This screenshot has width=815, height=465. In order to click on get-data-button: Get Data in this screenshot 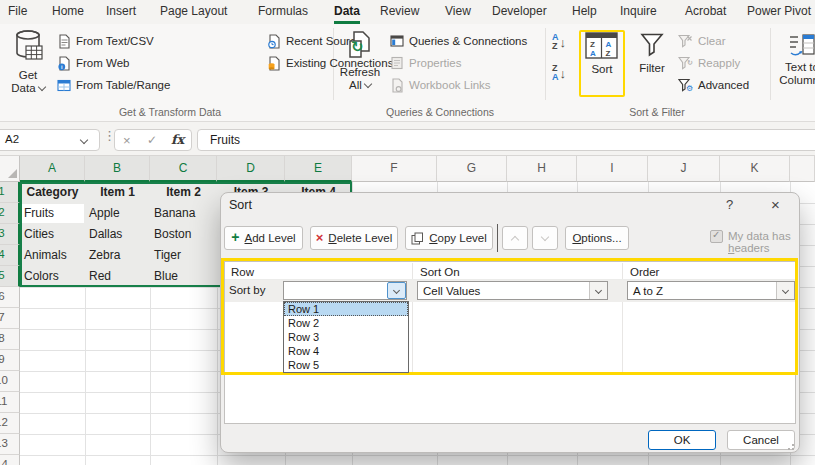, I will do `click(28, 62)`.